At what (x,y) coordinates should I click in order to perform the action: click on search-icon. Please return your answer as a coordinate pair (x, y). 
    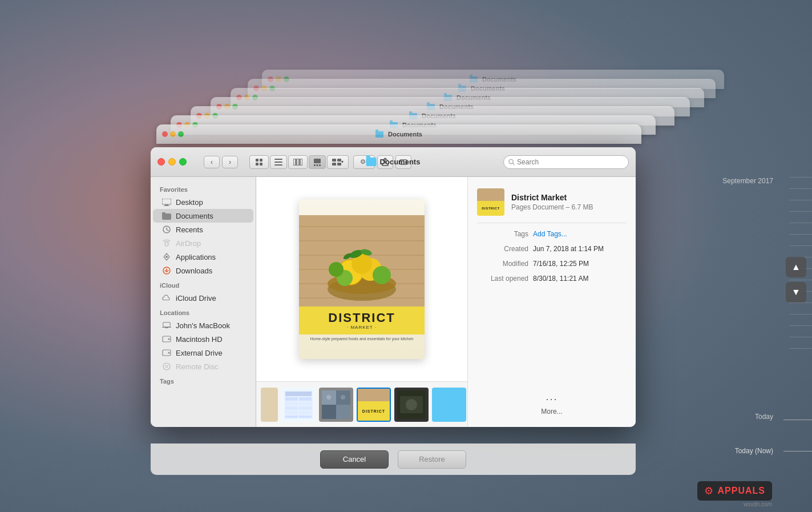
    Looking at the image, I should click on (511, 162).